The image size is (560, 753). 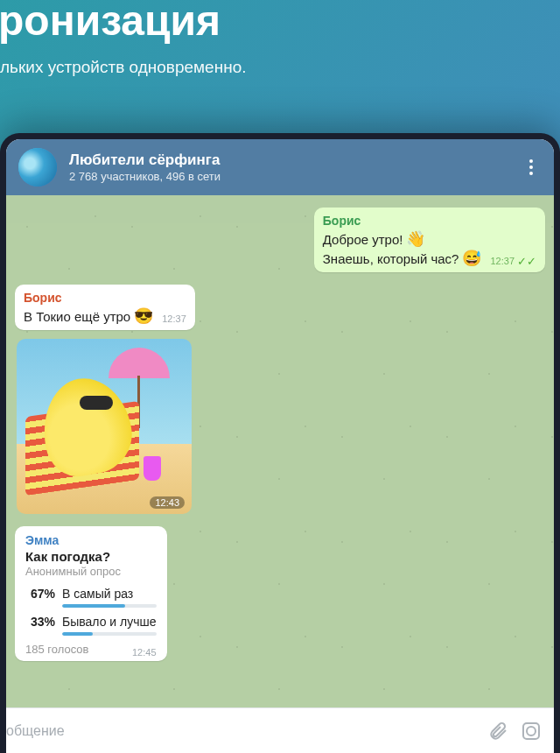 I want to click on group-avatar, so click(x=38, y=167).